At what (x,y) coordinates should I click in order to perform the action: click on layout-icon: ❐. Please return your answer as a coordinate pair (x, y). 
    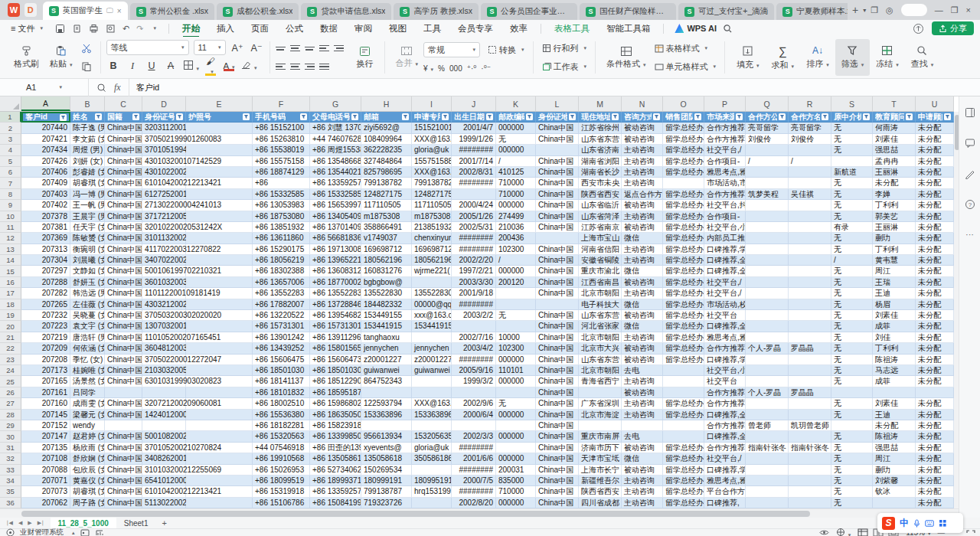
    Looking at the image, I should click on (874, 11).